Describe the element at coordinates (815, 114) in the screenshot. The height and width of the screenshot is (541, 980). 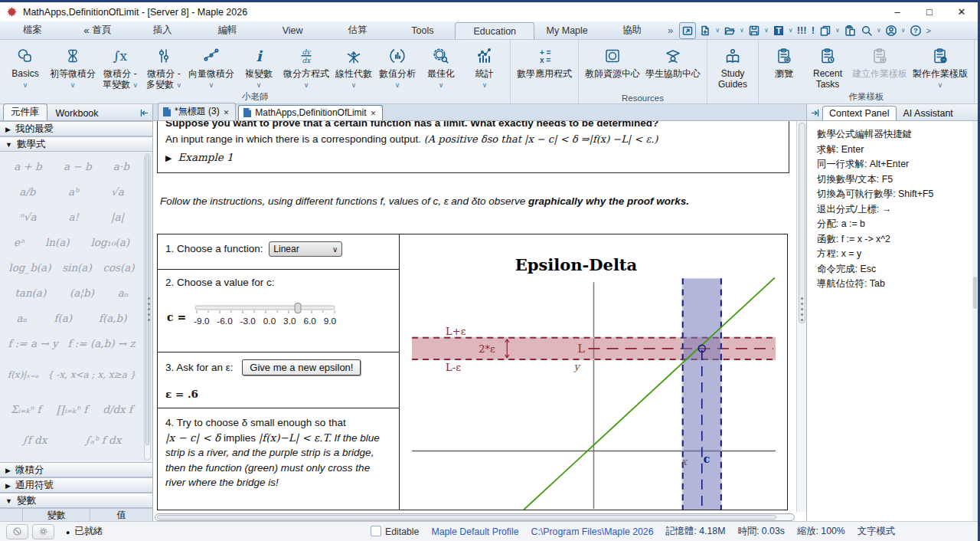
I see `collapse-panel-icon` at that location.